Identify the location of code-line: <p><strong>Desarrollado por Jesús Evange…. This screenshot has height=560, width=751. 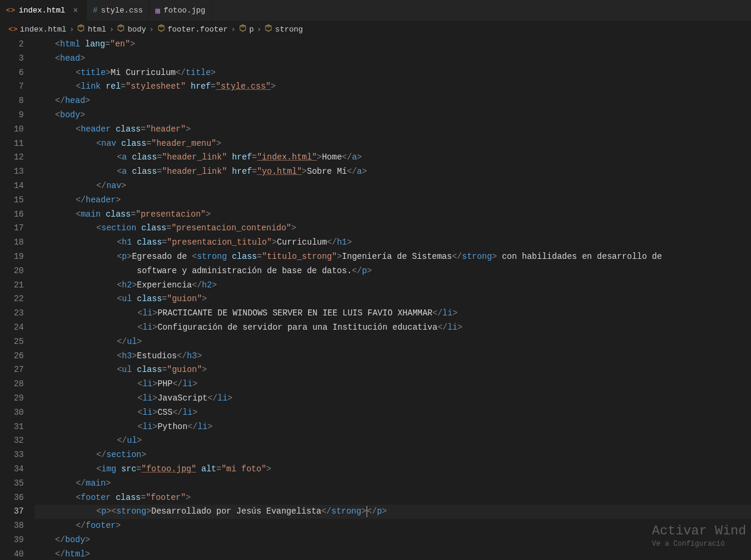
(393, 512).